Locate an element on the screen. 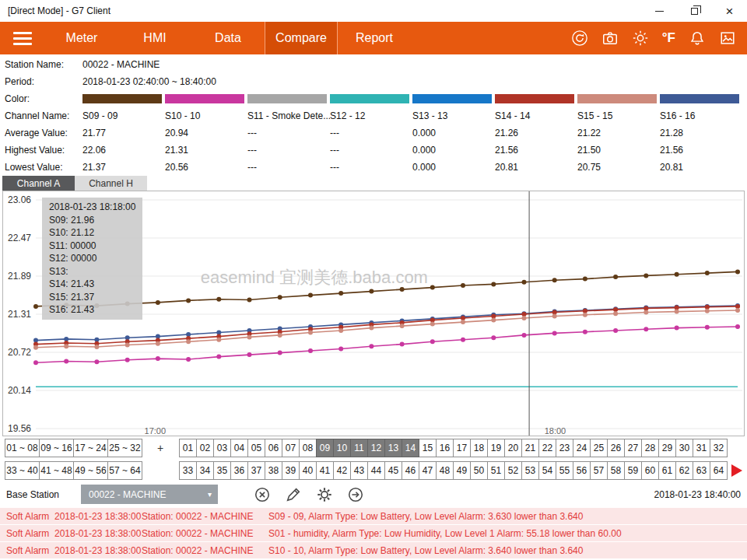 This screenshot has height=560, width=747. edit-pencil-icon is located at coordinates (293, 495).